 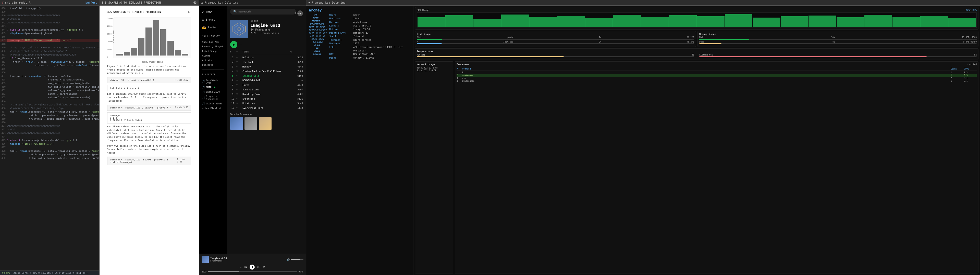 I want to click on play-button: ▶, so click(x=234, y=45).